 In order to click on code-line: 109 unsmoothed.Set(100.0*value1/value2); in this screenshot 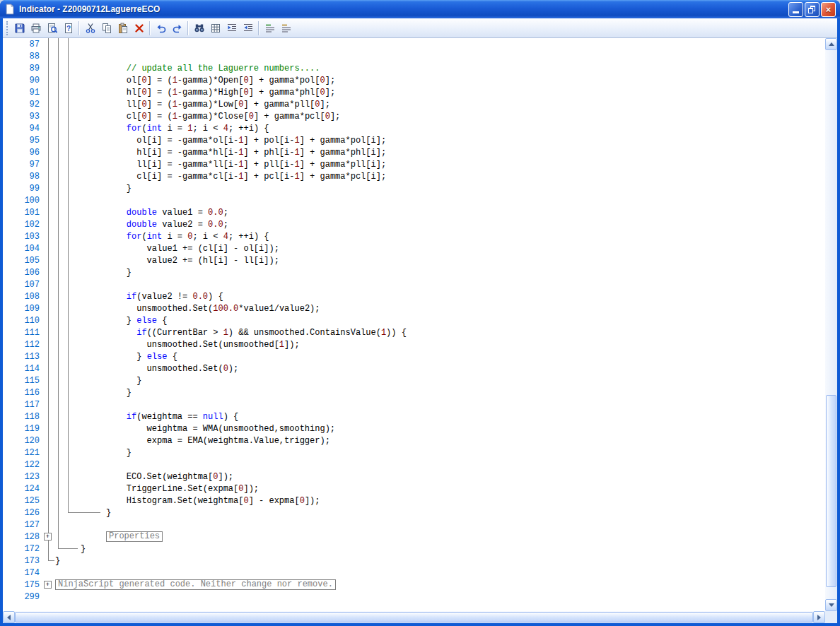, I will do `click(414, 308)`.